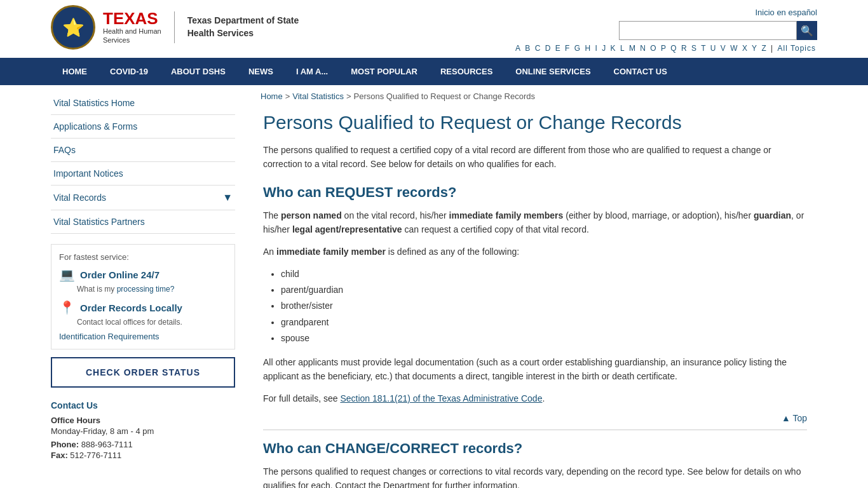  Describe the element at coordinates (544, 290) in the screenshot. I see `list-item-parent: parent/guardian` at that location.